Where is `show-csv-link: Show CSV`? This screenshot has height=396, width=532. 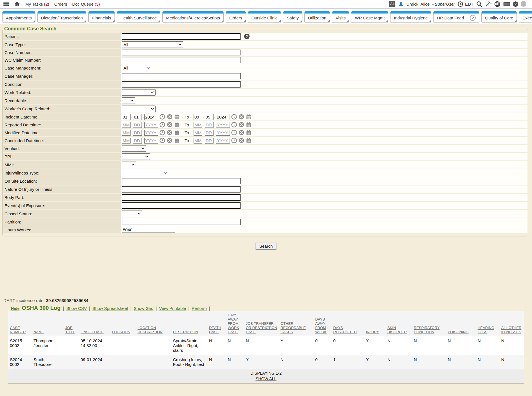 show-csv-link: Show CSV is located at coordinates (77, 308).